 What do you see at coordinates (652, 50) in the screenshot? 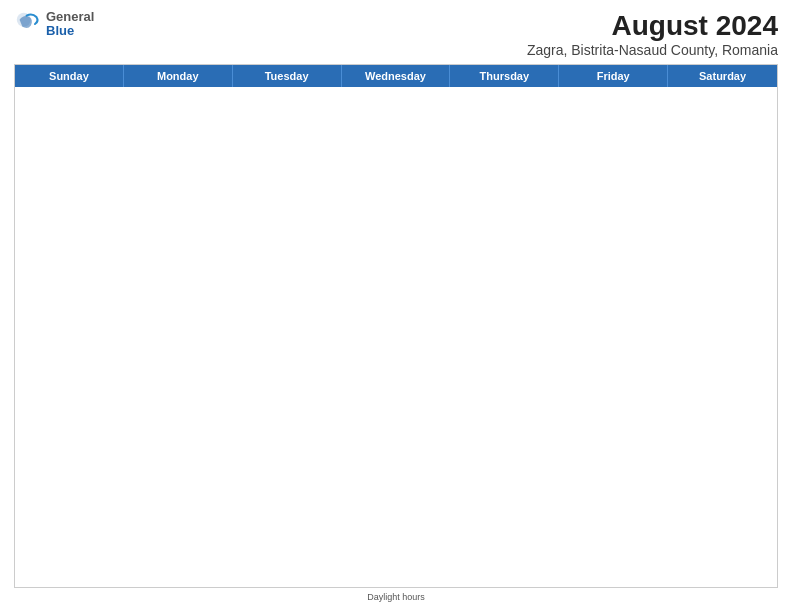
I see `page-subtitle: Zagra, Bistrita-Nasaud County, Romania` at bounding box center [652, 50].